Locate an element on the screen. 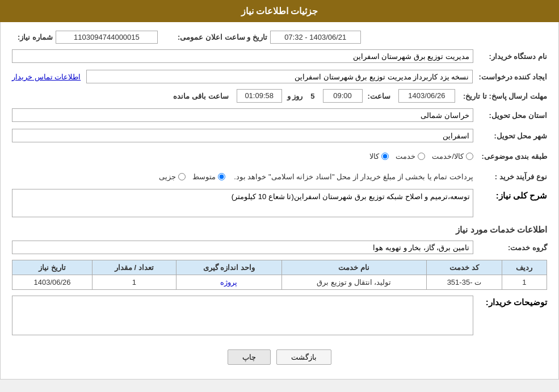 The height and width of the screenshot is (392, 559). deadline-label: مهلت ارسال پاسخ: تا تاریخ: is located at coordinates (502, 96).